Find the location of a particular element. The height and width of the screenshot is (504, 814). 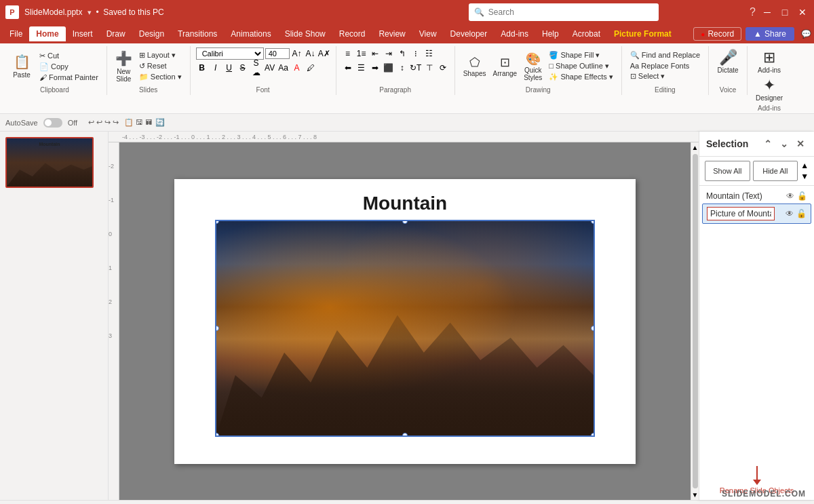

menu-view: View is located at coordinates (428, 34).